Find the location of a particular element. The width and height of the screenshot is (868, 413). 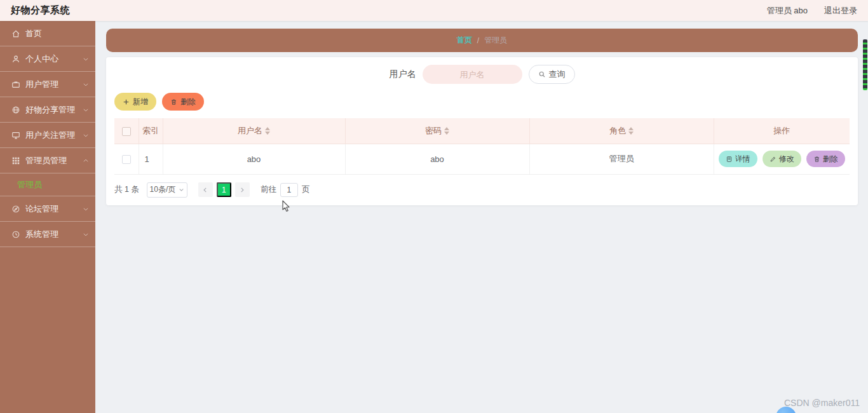

add-button: 新增 is located at coordinates (135, 102).